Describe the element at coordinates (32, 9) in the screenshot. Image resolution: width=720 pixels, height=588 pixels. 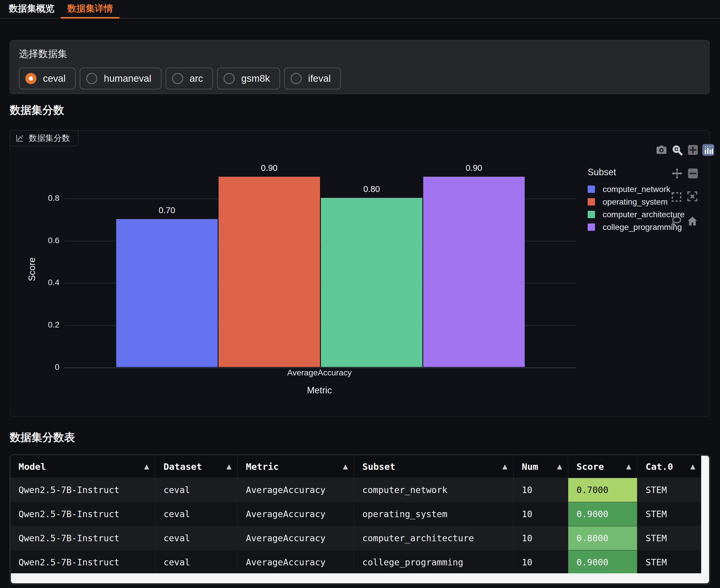
I see `tab-dataset-overview: 数据集概览` at that location.